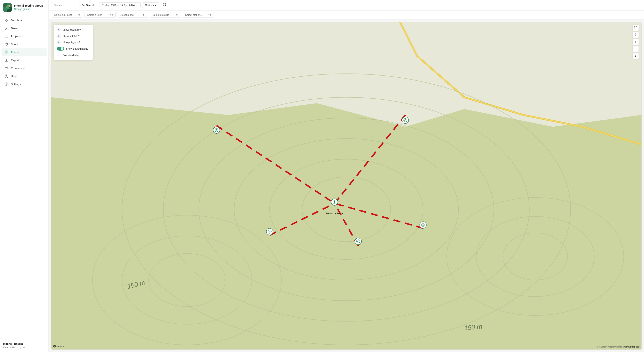  I want to click on attribution-text: © Mapbox © OpenStreetMap, so click(610, 347).